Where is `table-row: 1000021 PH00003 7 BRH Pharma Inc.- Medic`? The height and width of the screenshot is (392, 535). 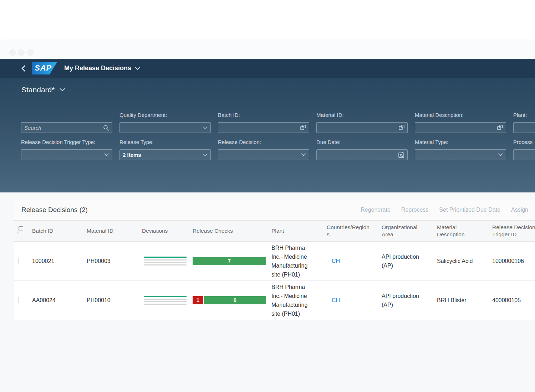
table-row: 1000021 PH00003 7 BRH Pharma Inc.- Medic is located at coordinates (275, 261).